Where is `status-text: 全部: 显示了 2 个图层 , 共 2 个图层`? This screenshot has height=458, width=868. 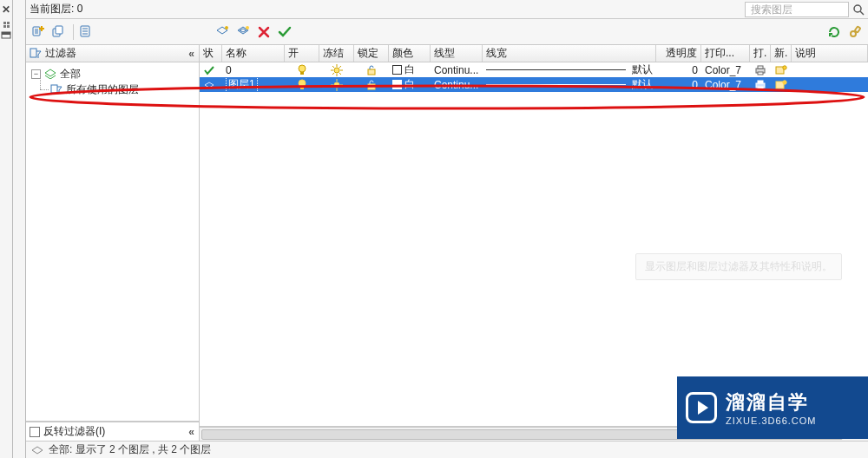
status-text: 全部: 显示了 2 个图层 , 共 2 个图层 is located at coordinates (130, 449).